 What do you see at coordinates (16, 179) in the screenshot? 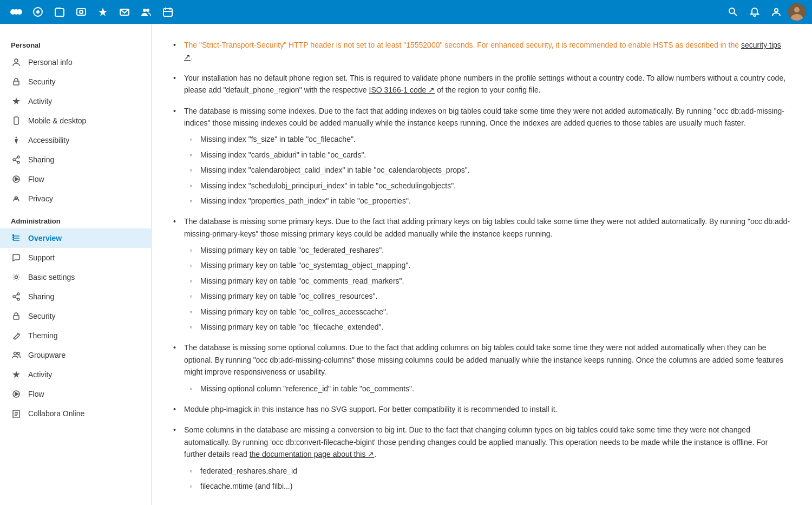
I see `flow-icon` at bounding box center [16, 179].